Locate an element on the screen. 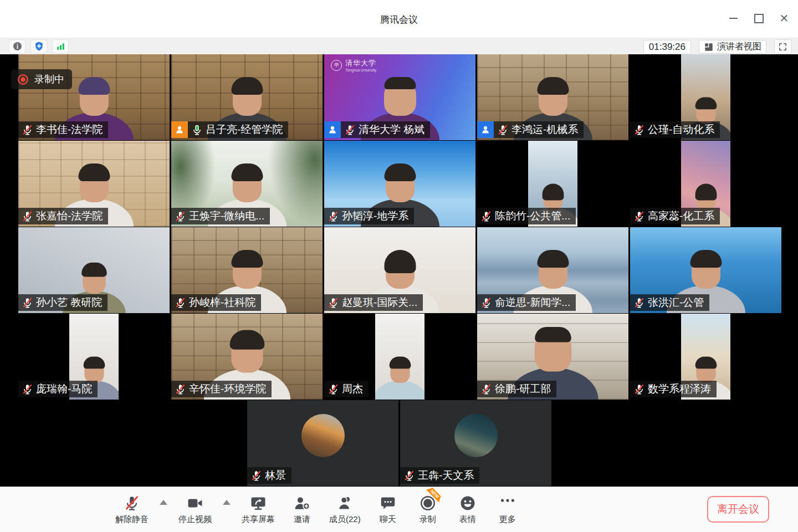  participant-tile: 陈韵竹-公共管... is located at coordinates (553, 184).